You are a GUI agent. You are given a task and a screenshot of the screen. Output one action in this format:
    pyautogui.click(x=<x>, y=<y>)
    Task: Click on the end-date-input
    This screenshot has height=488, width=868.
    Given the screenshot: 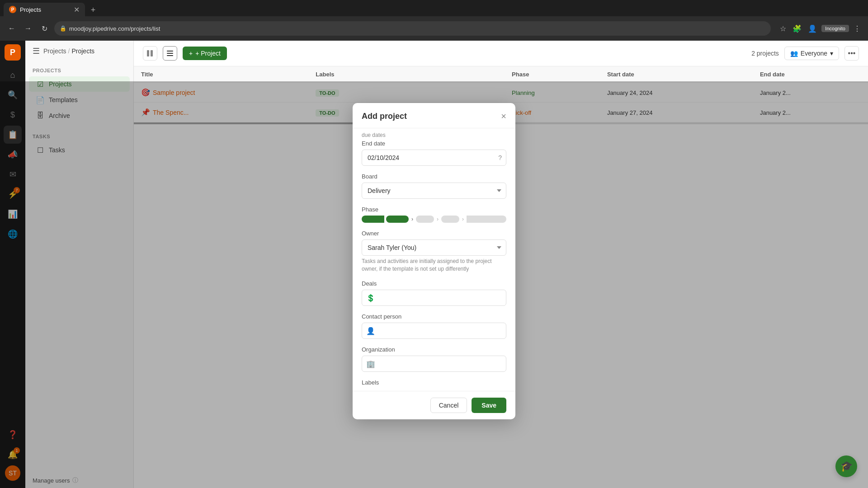 What is the action you would take?
    pyautogui.click(x=434, y=158)
    